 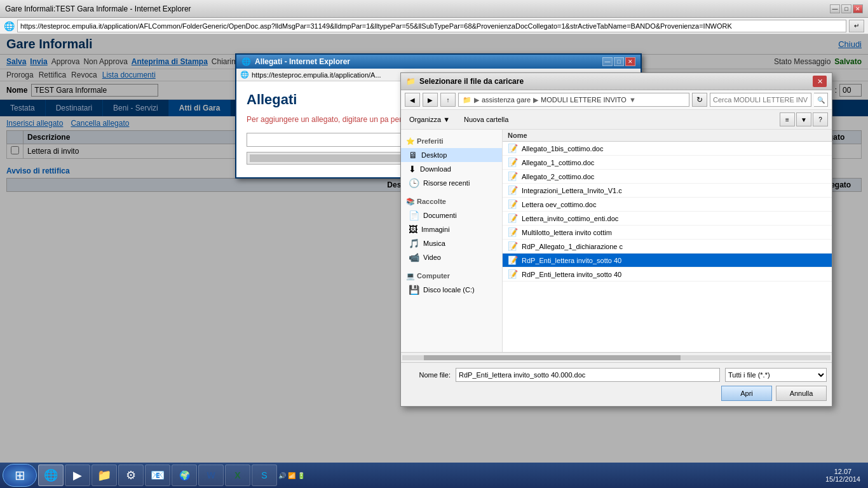 What do you see at coordinates (776, 375) in the screenshot?
I see `filetype-select: Tutti i file (*.*)` at bounding box center [776, 375].